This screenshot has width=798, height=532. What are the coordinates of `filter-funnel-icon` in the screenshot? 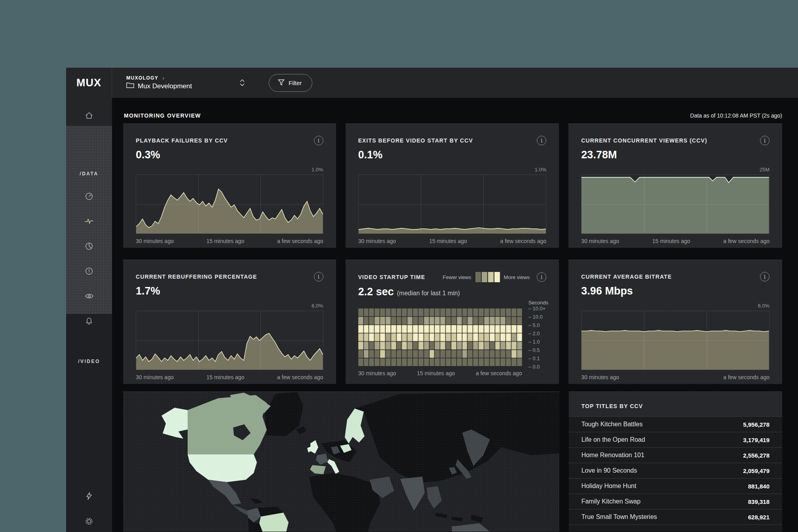 It's located at (281, 83).